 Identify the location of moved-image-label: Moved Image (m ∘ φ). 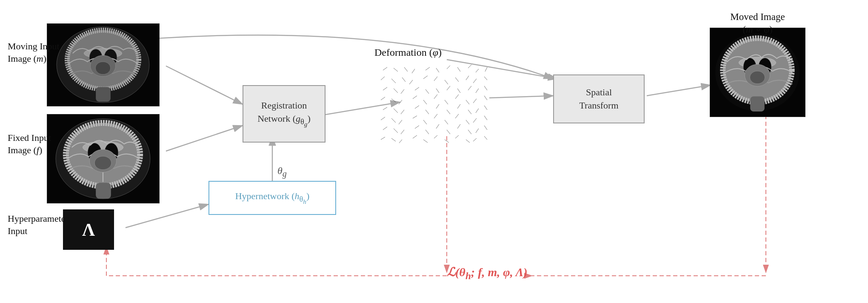
(757, 23).